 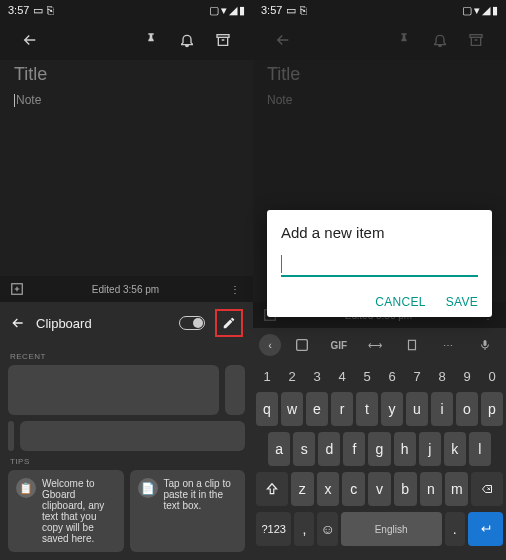 I want to click on paste-icon: 📄, so click(x=148, y=488).